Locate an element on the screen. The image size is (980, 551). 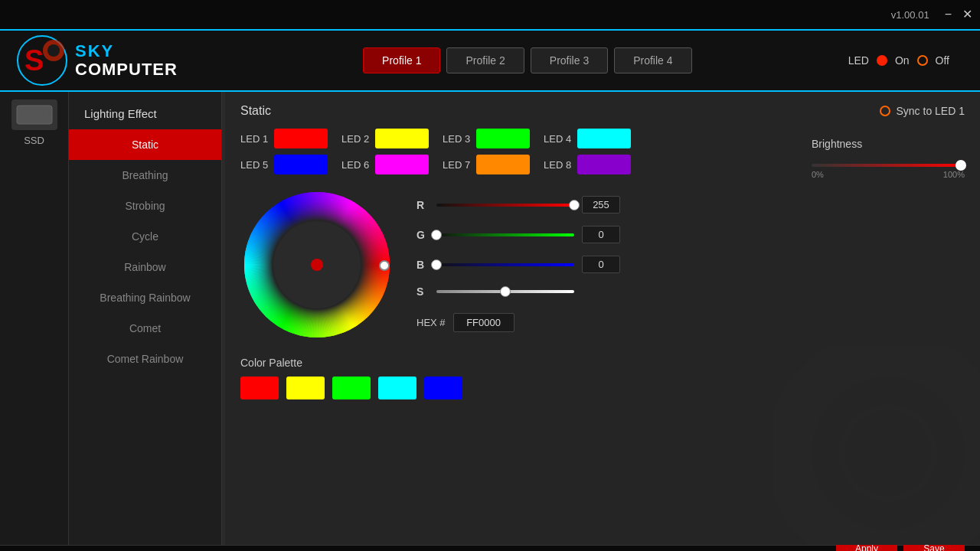
led-cell-2: LED 2 is located at coordinates (389, 139).